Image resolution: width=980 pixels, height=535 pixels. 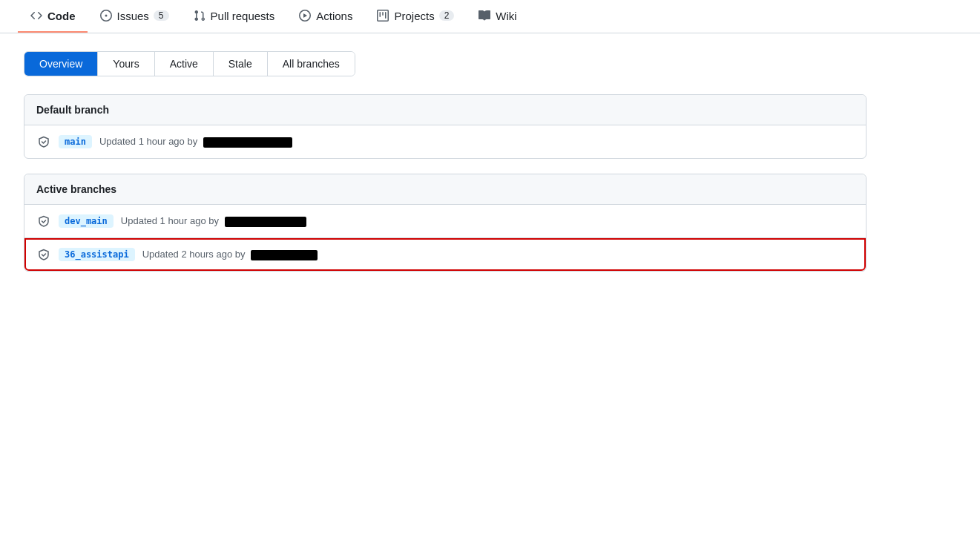 What do you see at coordinates (445, 255) in the screenshot?
I see `active-branch-row-36-assistapi: 36_assistapi Updated 2 hours ago by` at bounding box center [445, 255].